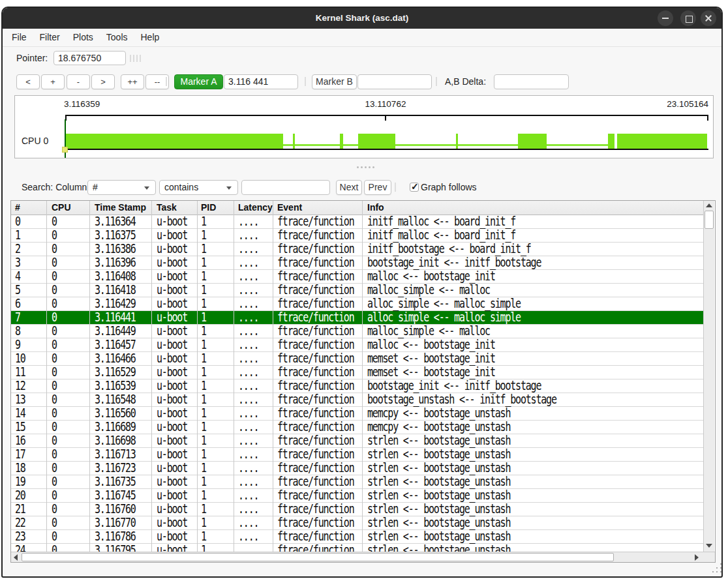 Image resolution: width=728 pixels, height=579 pixels. I want to click on column-header-latency: Latency, so click(256, 207).